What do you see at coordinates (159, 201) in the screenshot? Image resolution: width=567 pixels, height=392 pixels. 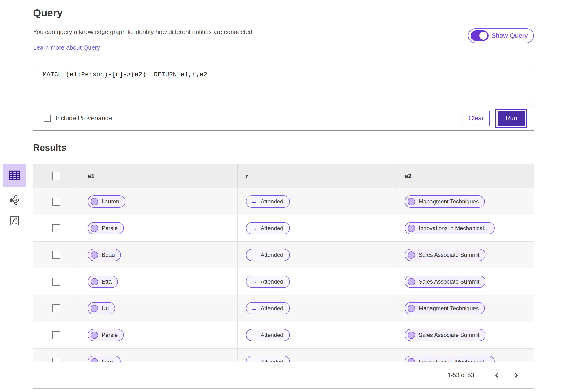 I see `cell-e1: Lauren` at bounding box center [159, 201].